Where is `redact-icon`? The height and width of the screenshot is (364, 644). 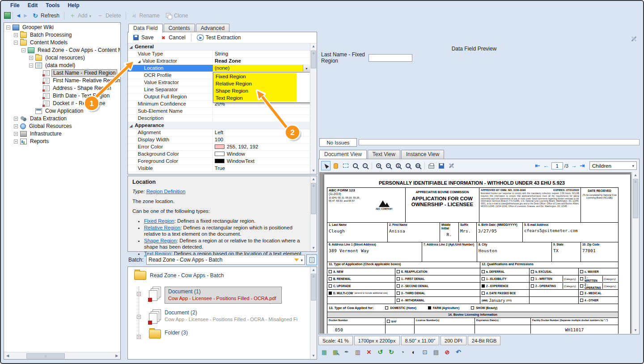
redact-icon is located at coordinates (447, 352).